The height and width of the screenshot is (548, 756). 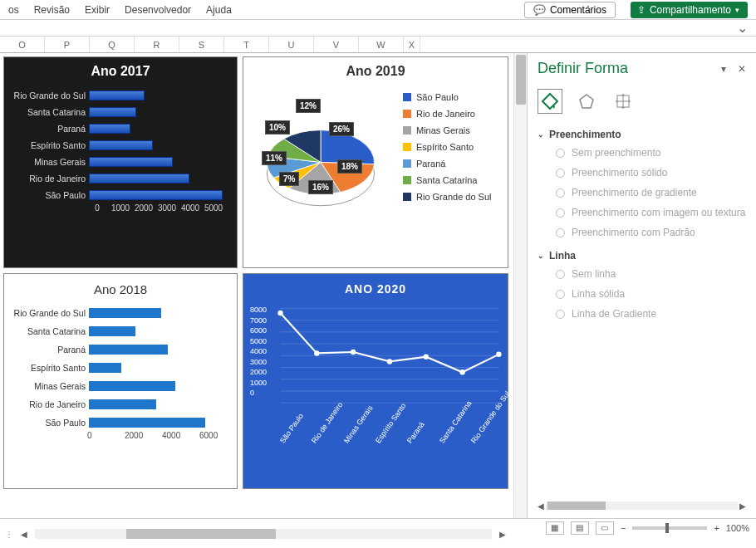 I want to click on zoom-in-button: +, so click(x=716, y=528).